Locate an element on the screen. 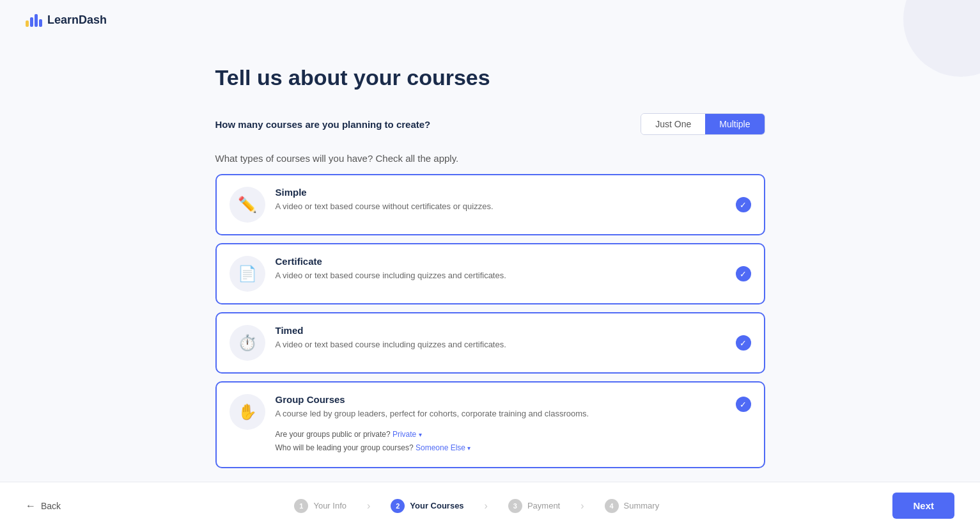 The image size is (980, 529). step-3-label: Payment is located at coordinates (543, 505).